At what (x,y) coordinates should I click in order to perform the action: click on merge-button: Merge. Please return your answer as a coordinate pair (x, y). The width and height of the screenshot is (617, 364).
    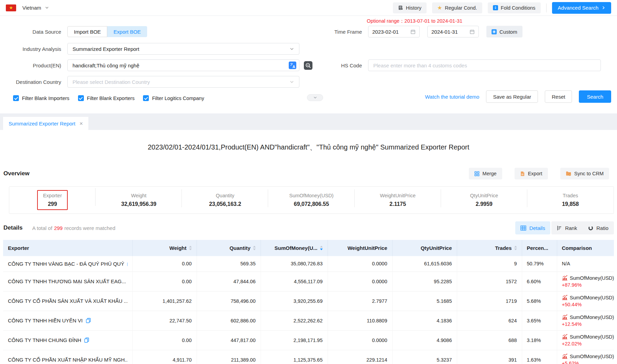
    Looking at the image, I should click on (485, 174).